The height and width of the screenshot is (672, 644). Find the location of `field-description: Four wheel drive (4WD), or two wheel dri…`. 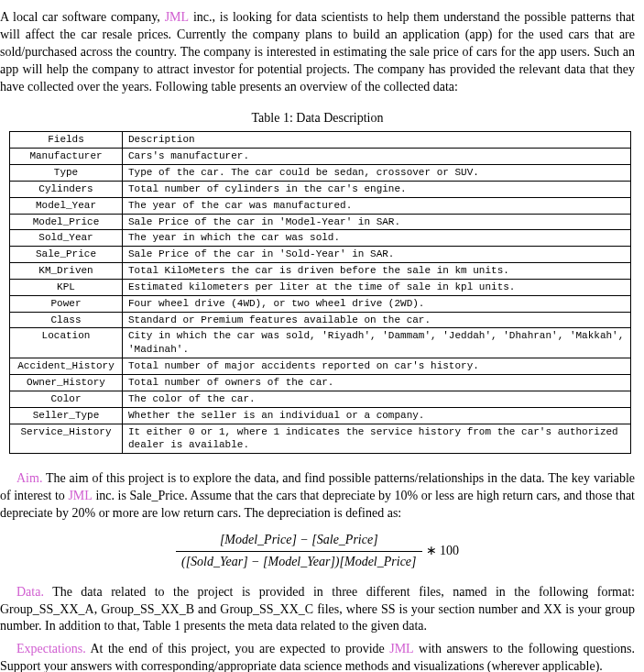

field-description: Four wheel drive (4WD), or two wheel dri… is located at coordinates (377, 303).